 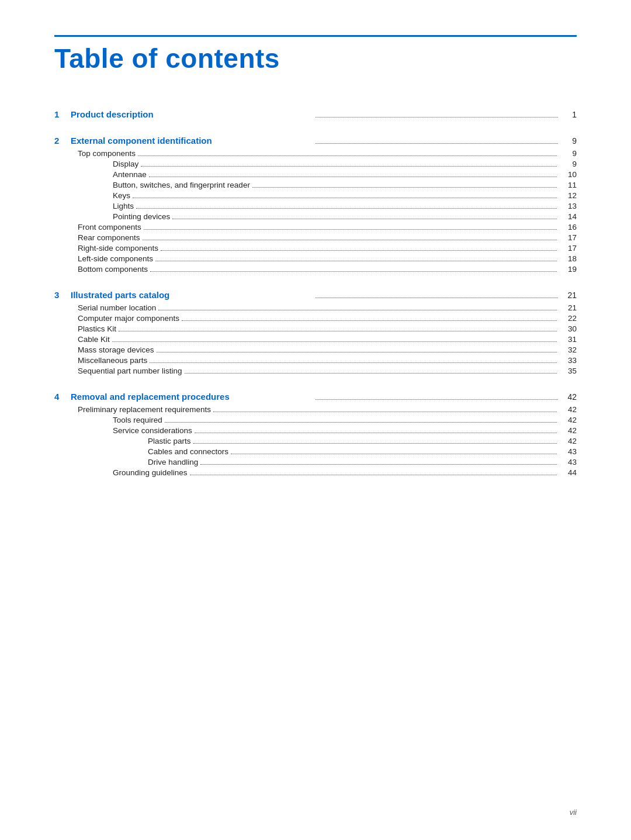 What do you see at coordinates (316, 434) in the screenshot?
I see `chapter-section-4: 4Removal and replacement procedures42Pre…` at bounding box center [316, 434].